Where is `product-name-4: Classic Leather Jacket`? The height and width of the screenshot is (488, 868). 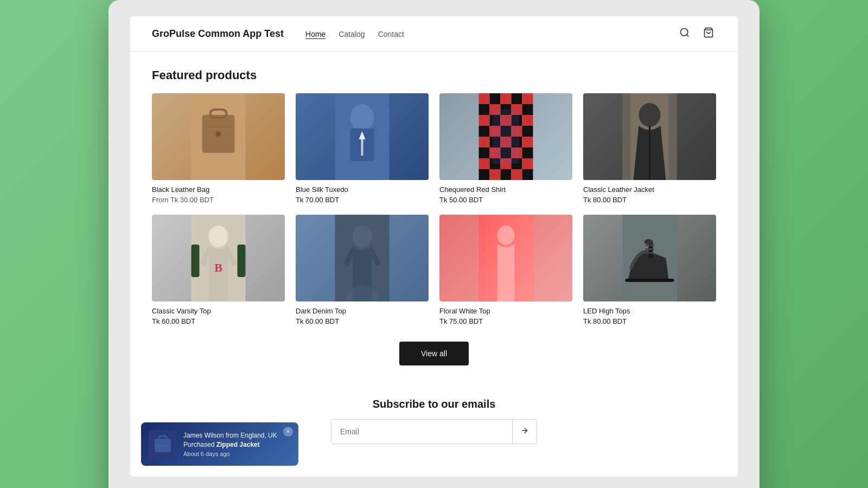
product-name-4: Classic Leather Jacket is located at coordinates (650, 190).